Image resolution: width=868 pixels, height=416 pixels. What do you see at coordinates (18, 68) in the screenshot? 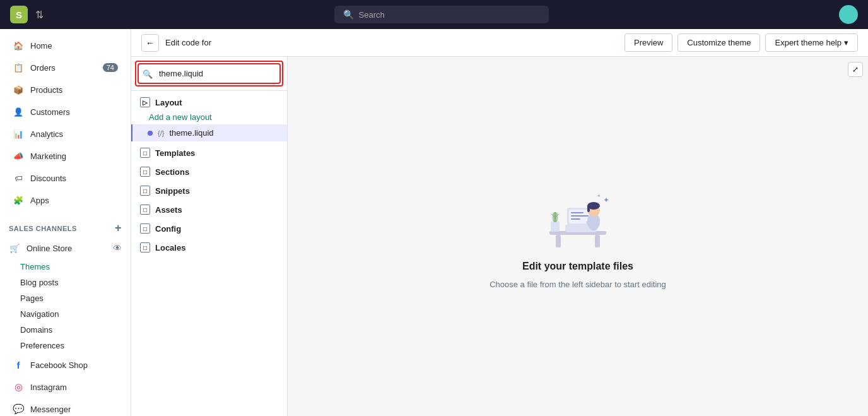
I see `orders-icon: 📋` at bounding box center [18, 68].